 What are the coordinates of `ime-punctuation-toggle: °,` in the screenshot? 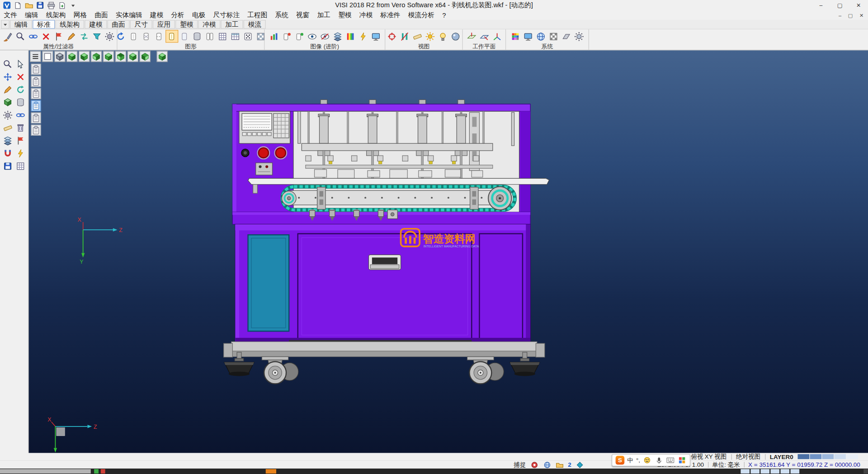 It's located at (638, 460).